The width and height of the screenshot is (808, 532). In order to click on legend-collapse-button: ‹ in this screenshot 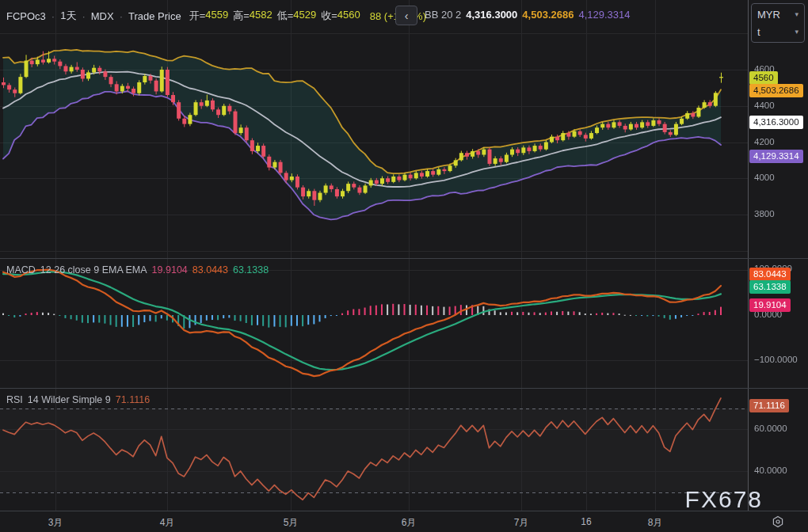, I will do `click(406, 16)`.